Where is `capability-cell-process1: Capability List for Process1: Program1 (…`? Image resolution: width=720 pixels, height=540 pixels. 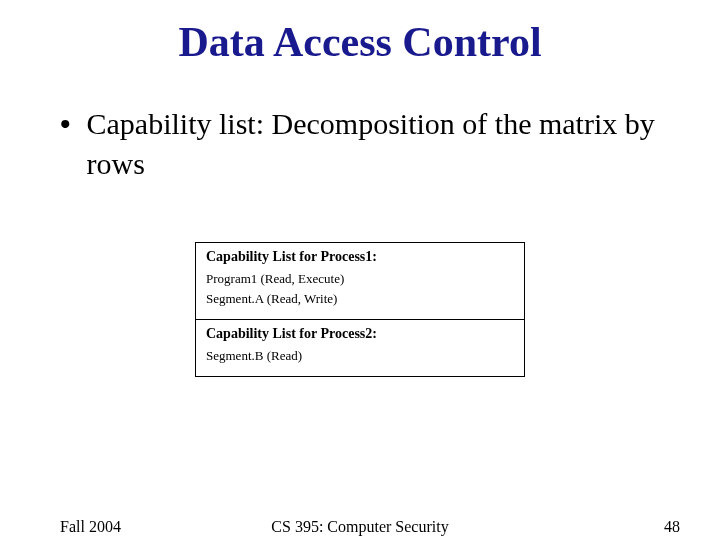 capability-cell-process1: Capability List for Process1: Program1 (… is located at coordinates (360, 282).